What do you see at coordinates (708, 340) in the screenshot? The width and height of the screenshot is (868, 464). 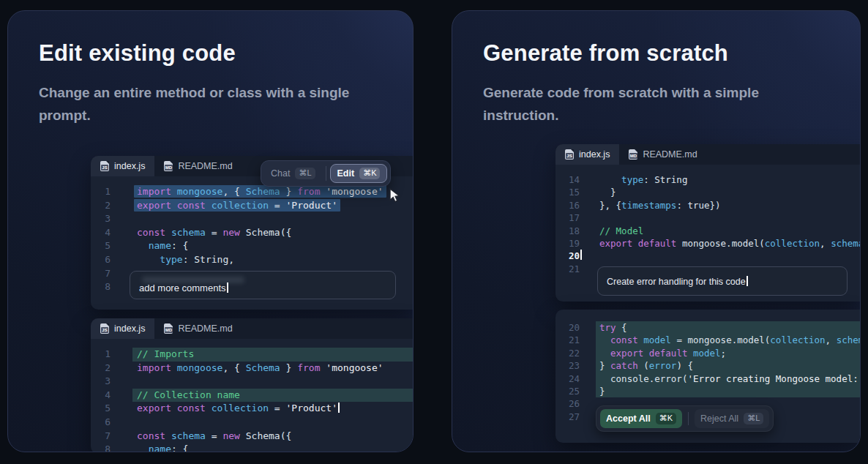 I see `code-line: 21 const model = mongoose.model(collecti…` at bounding box center [708, 340].